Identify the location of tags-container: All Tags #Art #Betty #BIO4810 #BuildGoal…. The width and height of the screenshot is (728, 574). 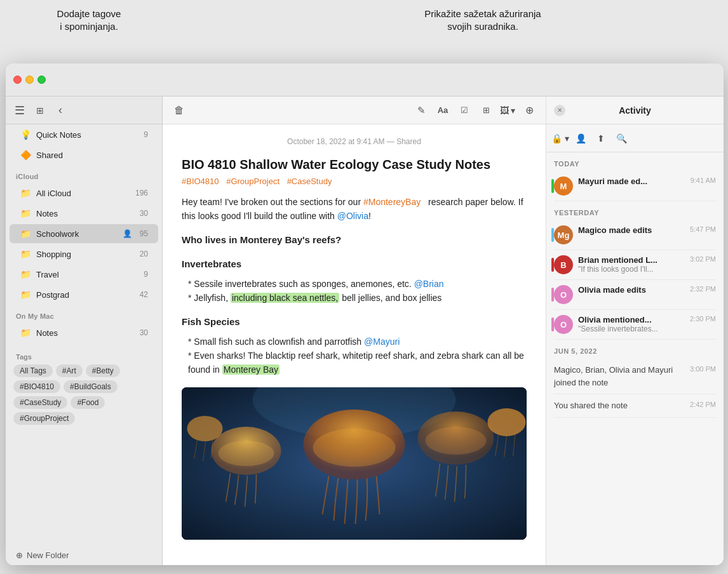
(84, 395).